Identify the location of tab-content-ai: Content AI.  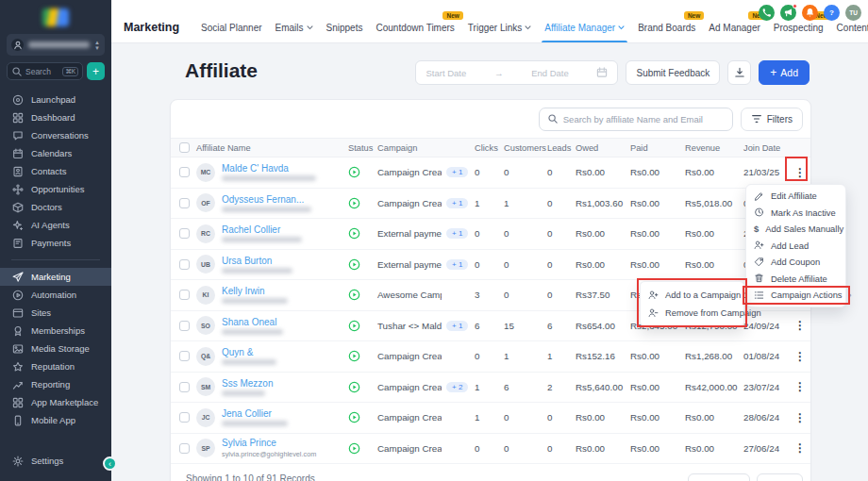
(853, 32).